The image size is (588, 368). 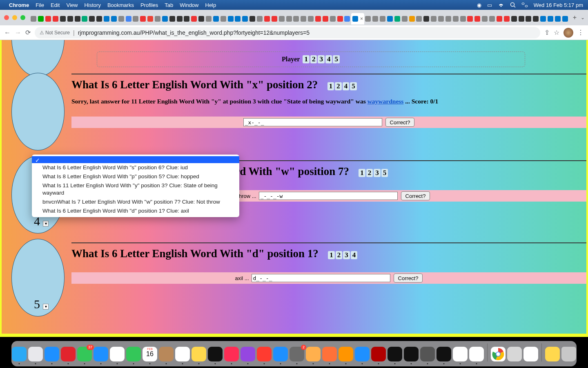 What do you see at coordinates (19, 5) in the screenshot?
I see `menu-app: Chrome` at bounding box center [19, 5].